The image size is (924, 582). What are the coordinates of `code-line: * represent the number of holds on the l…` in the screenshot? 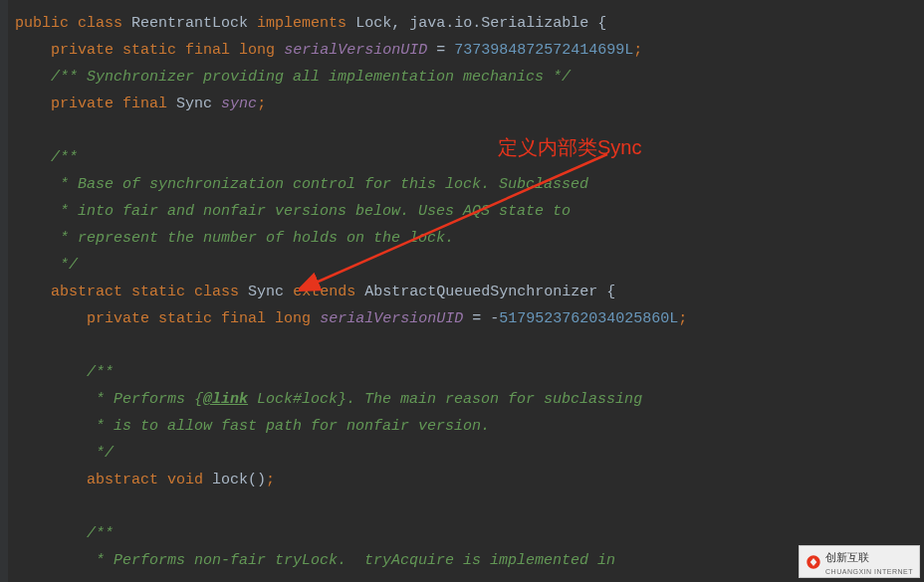 It's located at (235, 239).